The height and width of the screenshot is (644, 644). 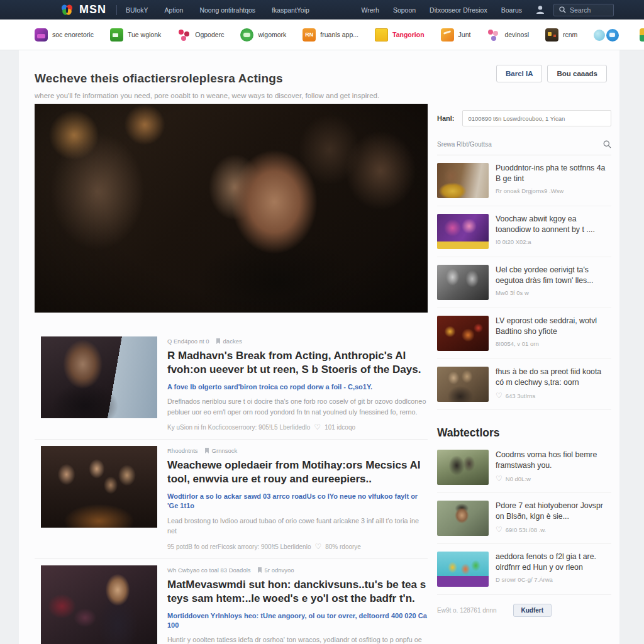 I want to click on article-1-kicker: Q End4poo nt 0 dackes, so click(x=297, y=341).